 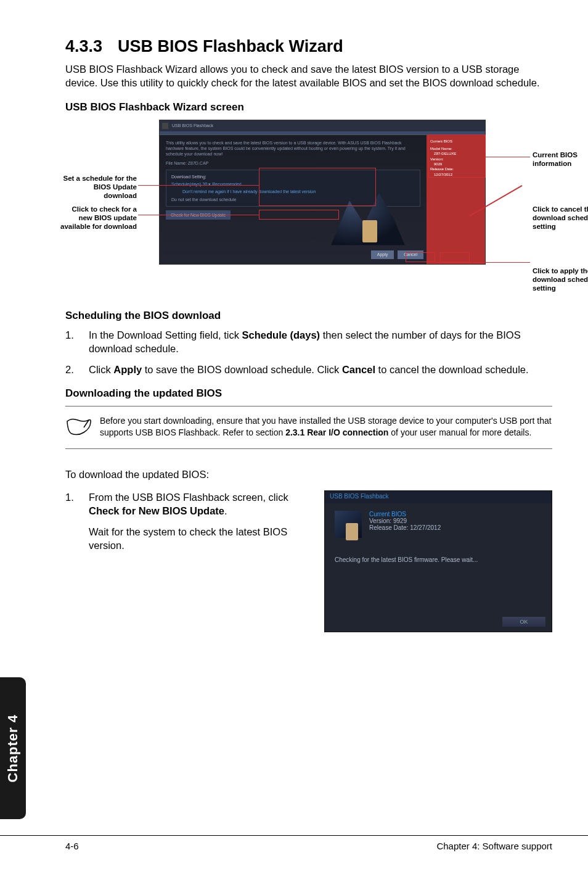 What do you see at coordinates (13, 748) in the screenshot?
I see `tab-label: Chapter 4` at bounding box center [13, 748].